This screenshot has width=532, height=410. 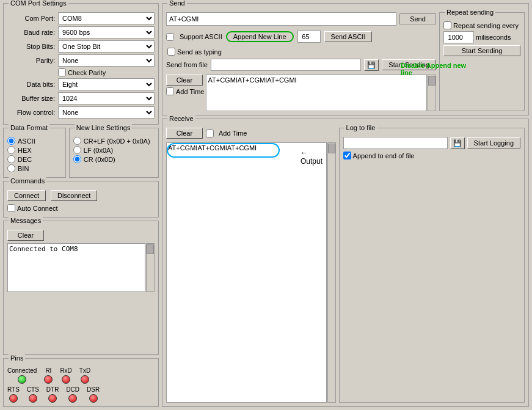 I want to click on send-from-file-label: Send from file, so click(x=187, y=65).